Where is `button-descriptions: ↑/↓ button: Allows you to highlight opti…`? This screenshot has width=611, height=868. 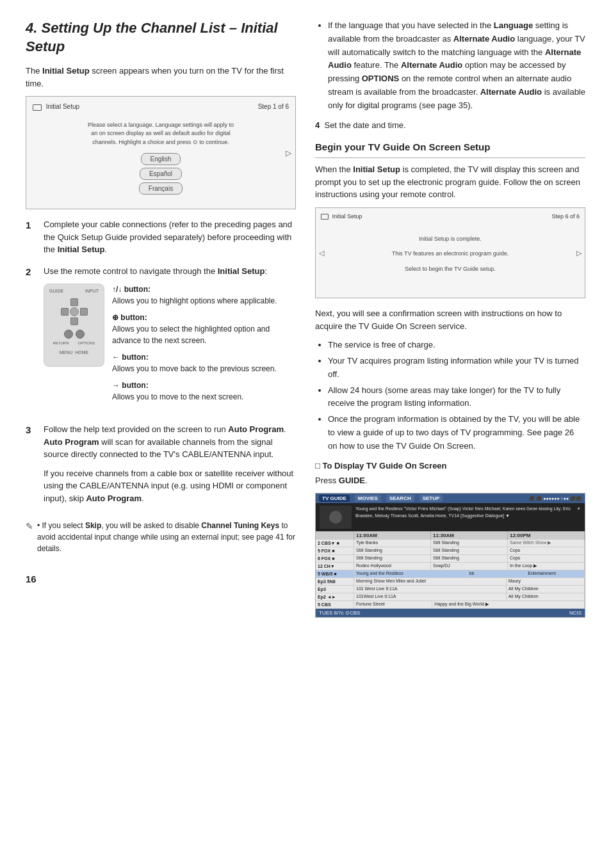
button-descriptions: ↑/↓ button: Allows you to highlight opti… is located at coordinates (204, 346).